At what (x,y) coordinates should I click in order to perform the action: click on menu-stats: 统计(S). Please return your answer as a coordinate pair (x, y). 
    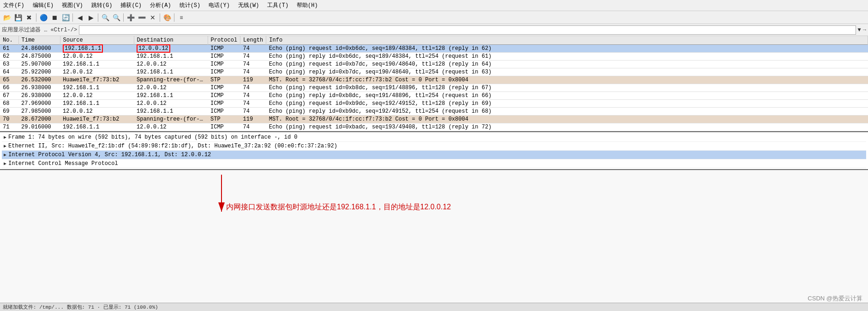
    Looking at the image, I should click on (190, 6).